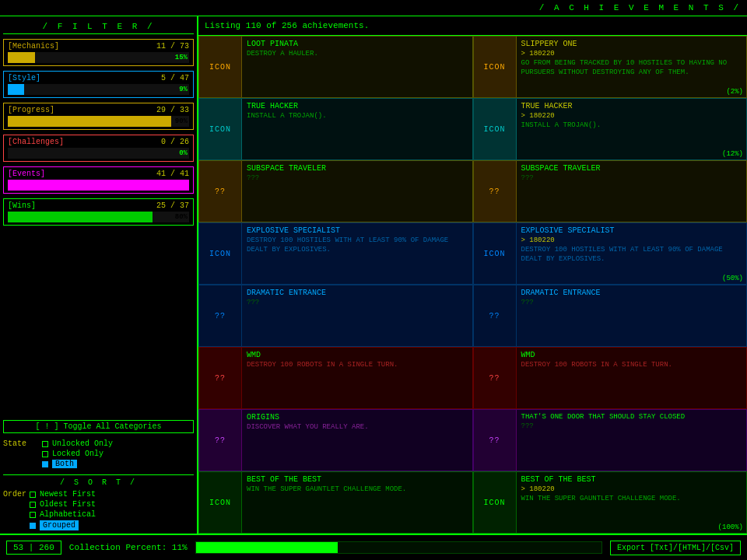 This screenshot has width=747, height=560. What do you see at coordinates (65, 464) in the screenshot?
I see `state-both-label: Both` at bounding box center [65, 464].